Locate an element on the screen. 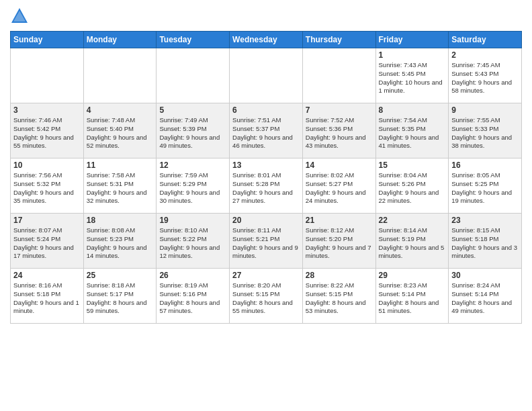  calendar-cell: 14Sunrise: 8:02 AM Sunset: 5:27 PM Dayli… is located at coordinates (339, 186).